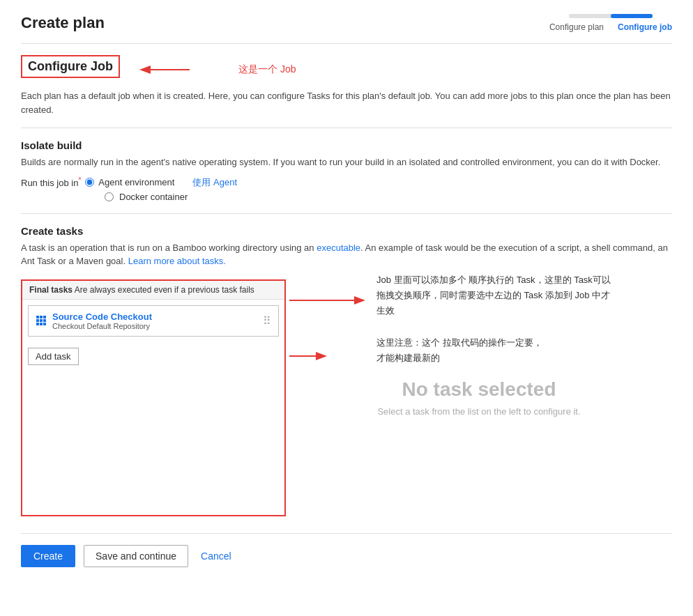 This screenshot has height=616, width=693. What do you see at coordinates (153, 197) in the screenshot?
I see `radio-docker-label: Docker container` at bounding box center [153, 197].